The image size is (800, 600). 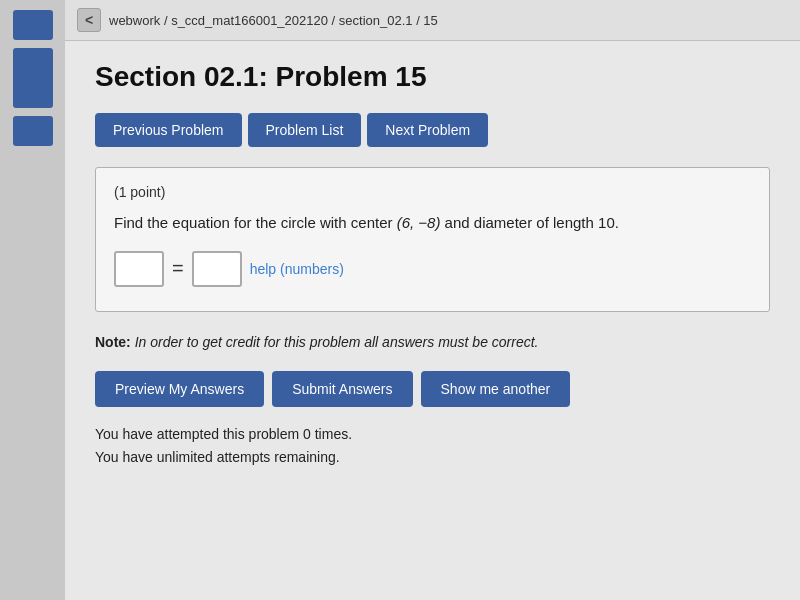 I want to click on attempt-info: You have attempted this problem 0 times.…, so click(x=432, y=447).